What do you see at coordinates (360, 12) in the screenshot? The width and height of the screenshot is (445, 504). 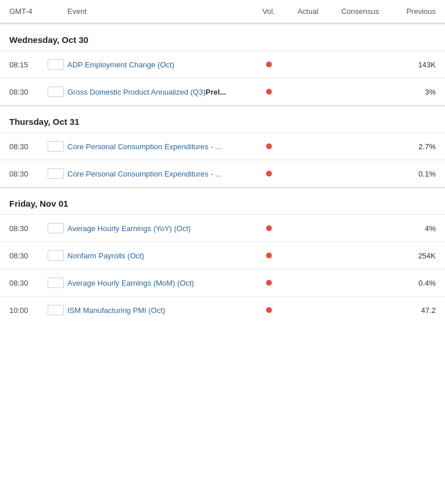 I see `consensus-column-header: Consensus` at bounding box center [360, 12].